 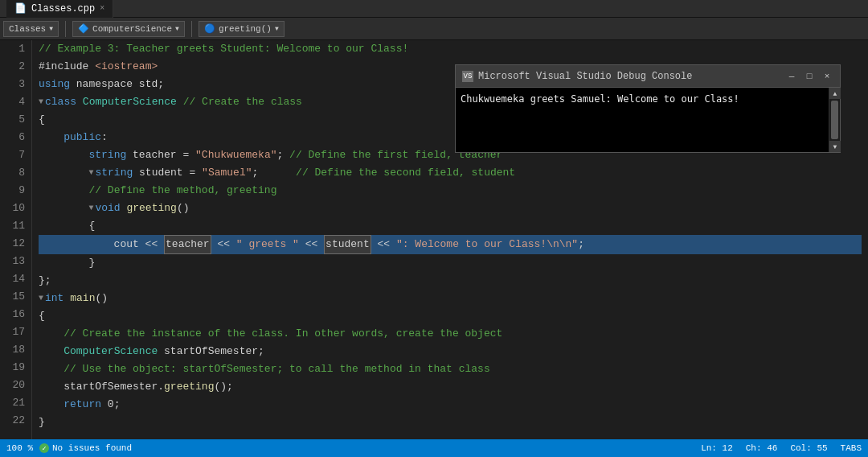 What do you see at coordinates (648, 120) in the screenshot?
I see `console-body: Chukwuemeka greets Samuel: Welcome to ou…` at bounding box center [648, 120].